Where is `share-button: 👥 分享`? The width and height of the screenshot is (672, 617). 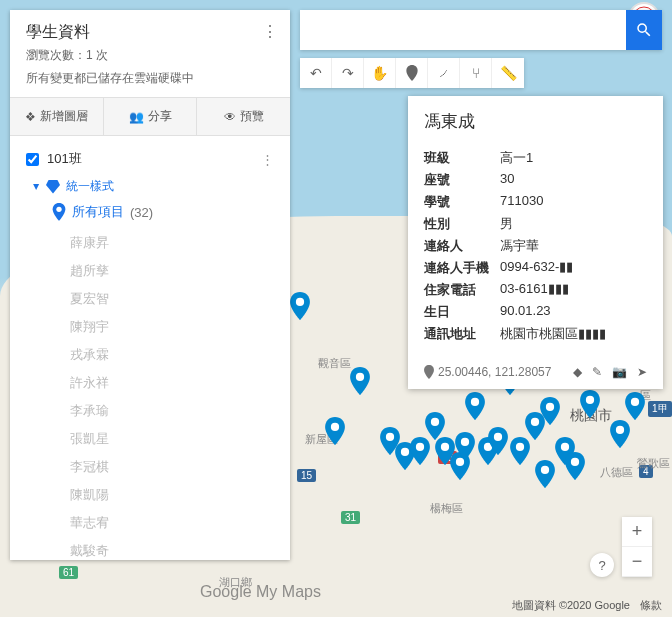 share-button: 👥 分享 is located at coordinates (151, 116).